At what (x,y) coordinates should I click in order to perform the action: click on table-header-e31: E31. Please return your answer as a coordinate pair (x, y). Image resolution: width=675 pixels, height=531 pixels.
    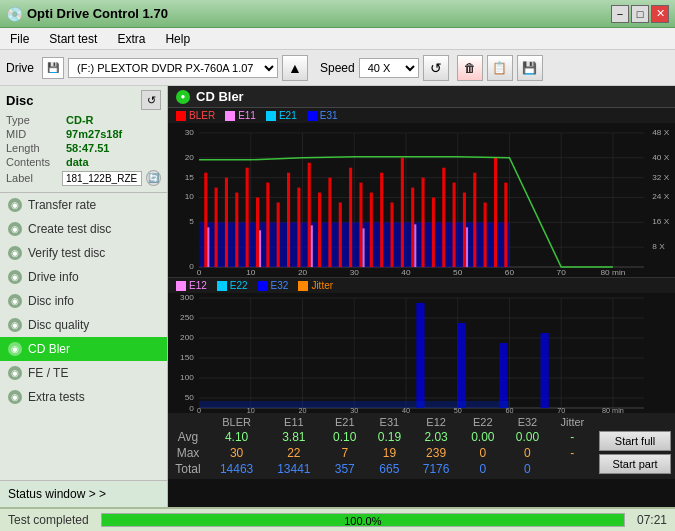
    Looking at the image, I should click on (390, 422).